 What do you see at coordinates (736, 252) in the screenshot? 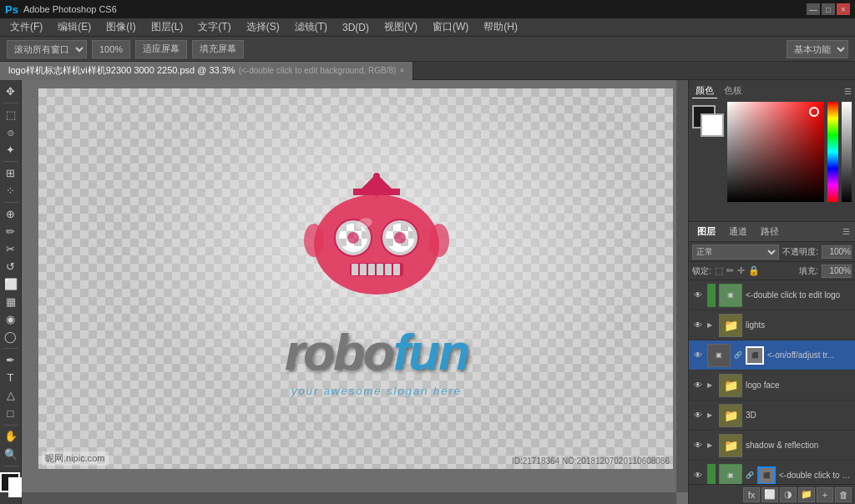
I see `blend-mode-select: 正常` at bounding box center [736, 252].